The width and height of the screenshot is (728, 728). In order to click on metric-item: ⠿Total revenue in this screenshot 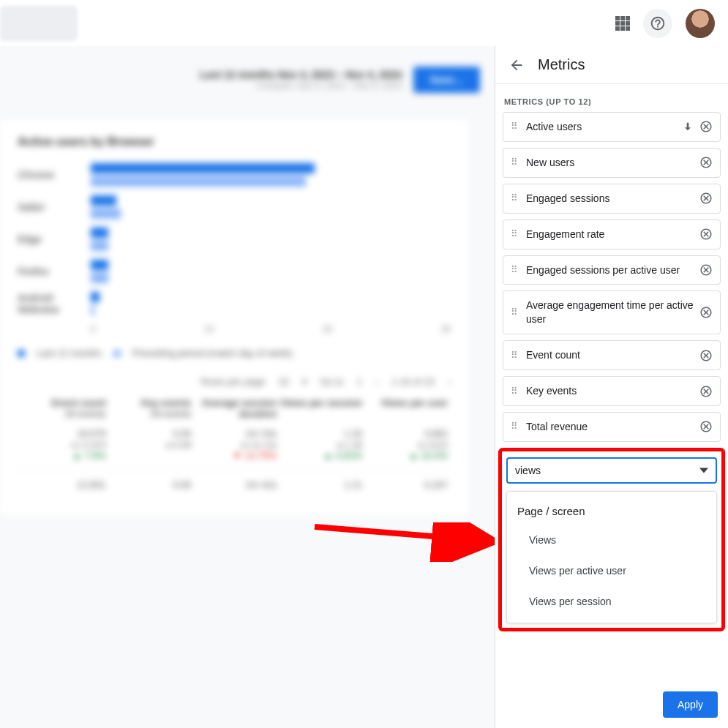, I will do `click(612, 427)`.